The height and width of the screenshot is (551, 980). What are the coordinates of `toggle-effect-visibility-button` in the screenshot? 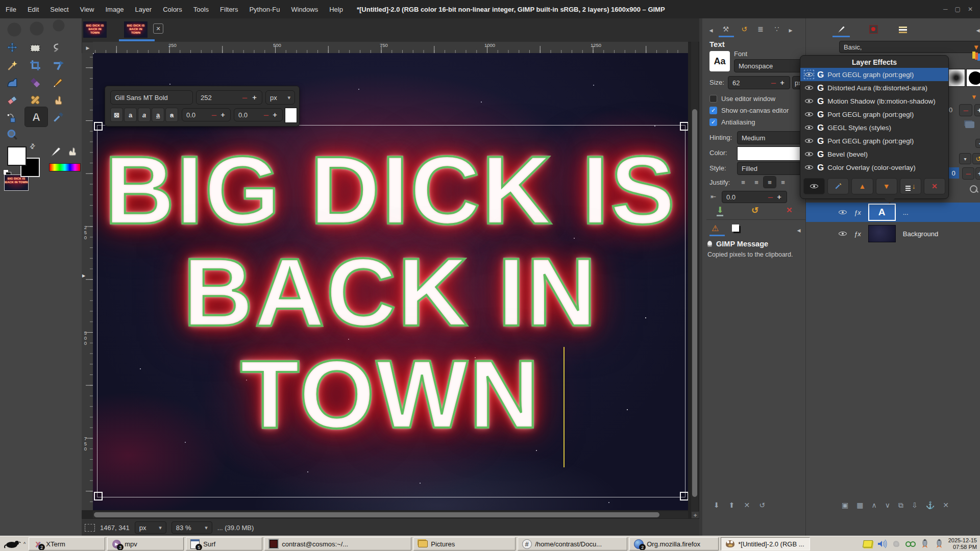 It's located at (814, 186).